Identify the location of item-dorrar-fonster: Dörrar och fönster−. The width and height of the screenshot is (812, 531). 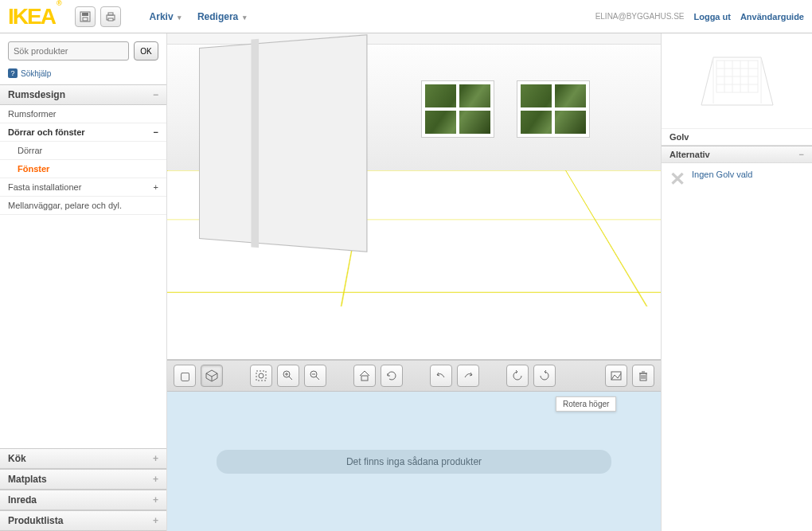
(83, 132).